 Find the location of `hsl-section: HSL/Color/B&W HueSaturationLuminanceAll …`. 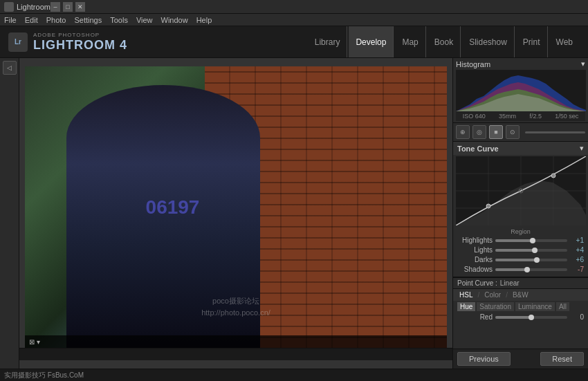

hsl-section: HSL/Color/B&W HueSaturationLuminanceAll … is located at coordinates (520, 306).